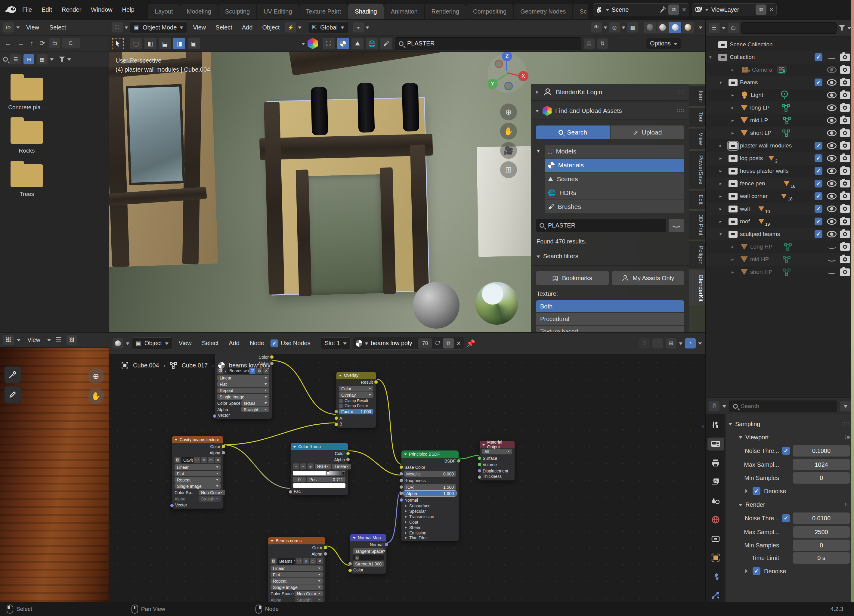 The width and height of the screenshot is (854, 616). Describe the element at coordinates (715, 576) in the screenshot. I see `tab-modifiers-icon` at that location.